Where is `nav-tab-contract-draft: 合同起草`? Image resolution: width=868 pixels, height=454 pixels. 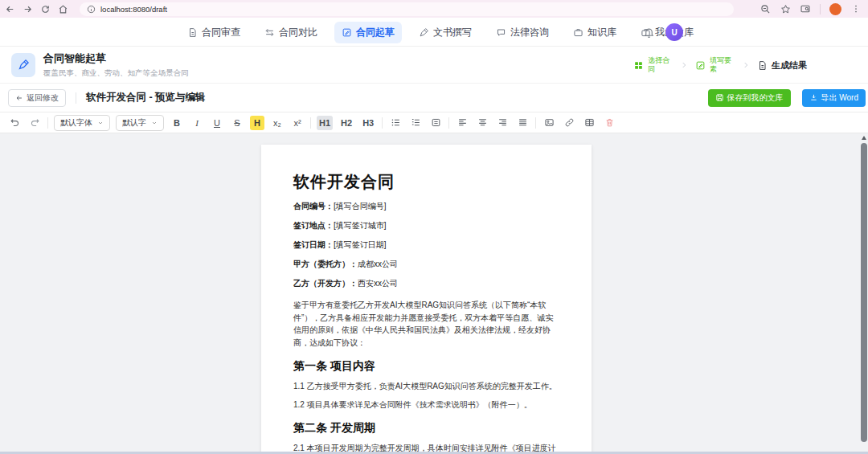 nav-tab-contract-draft: 合同起草 is located at coordinates (368, 32).